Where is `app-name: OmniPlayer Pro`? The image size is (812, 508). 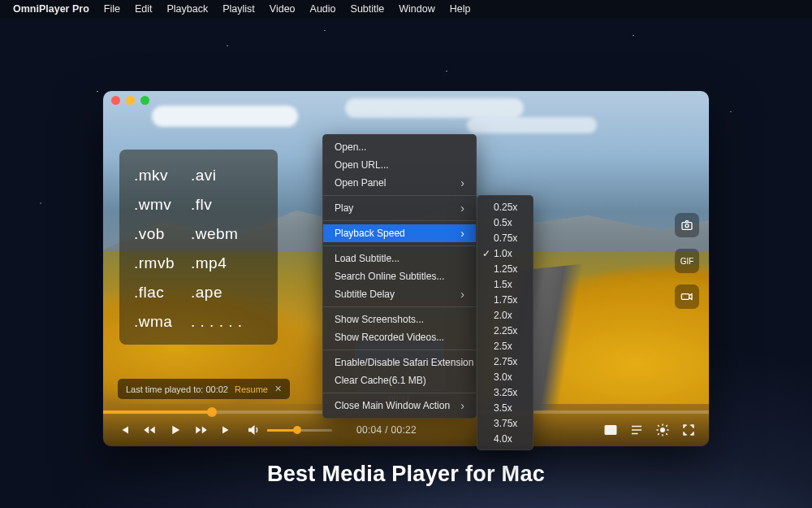 app-name: OmniPlayer Pro is located at coordinates (51, 9).